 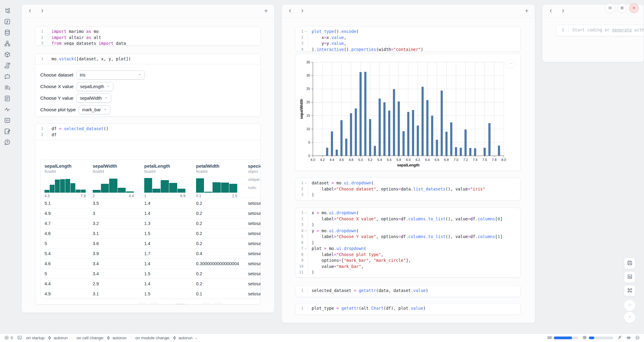 What do you see at coordinates (7, 99) in the screenshot?
I see `sidebar-item-document` at bounding box center [7, 99].